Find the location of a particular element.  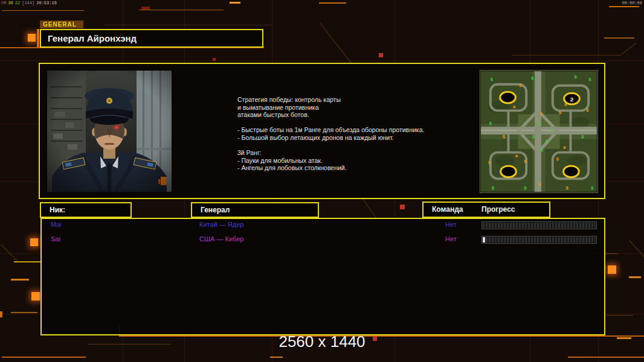

progress-header-label: Прогресс is located at coordinates (498, 209).